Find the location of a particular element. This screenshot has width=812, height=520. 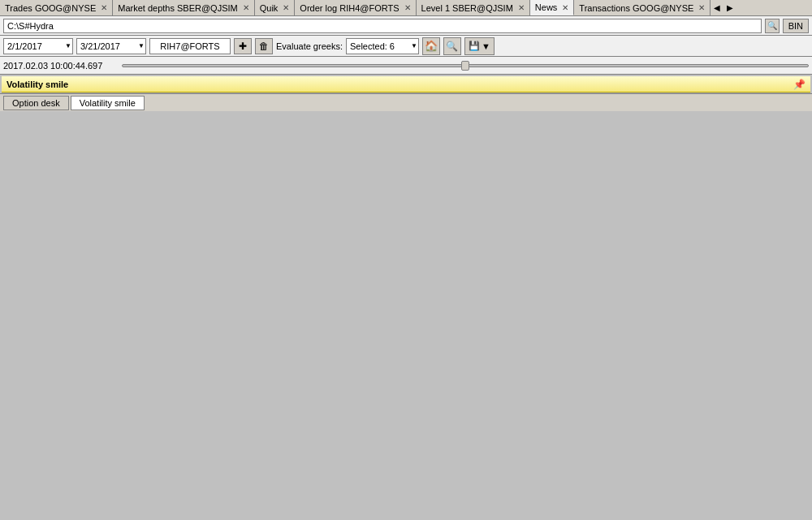

tab-bar: Trades GOOG@NYSE ✕ Market depths SBER@QJ… is located at coordinates (406, 8).